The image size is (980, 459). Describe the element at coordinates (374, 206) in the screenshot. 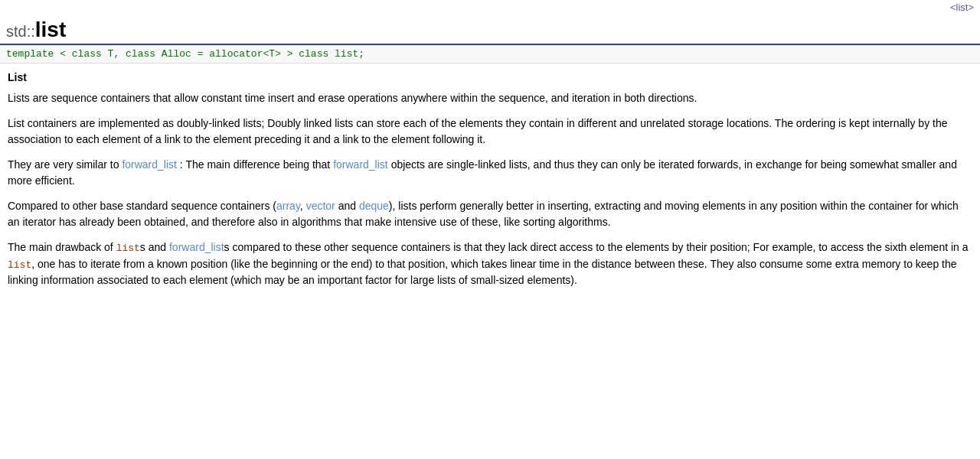

I see `deque-link: deque` at that location.